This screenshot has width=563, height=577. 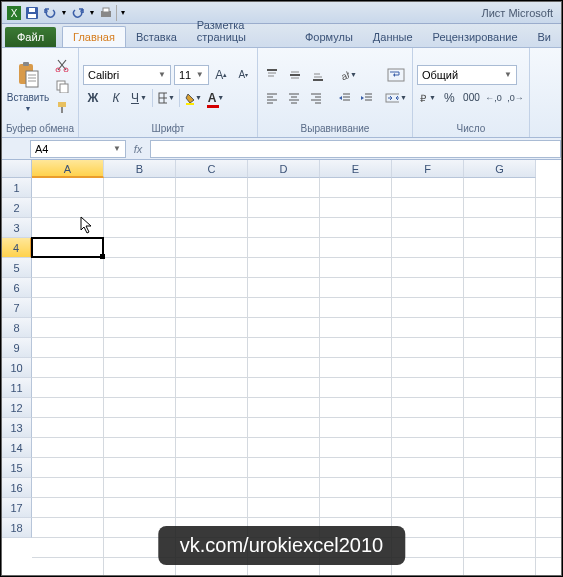 I want to click on chevron-down-icon: ▼, so click(x=162, y=74).